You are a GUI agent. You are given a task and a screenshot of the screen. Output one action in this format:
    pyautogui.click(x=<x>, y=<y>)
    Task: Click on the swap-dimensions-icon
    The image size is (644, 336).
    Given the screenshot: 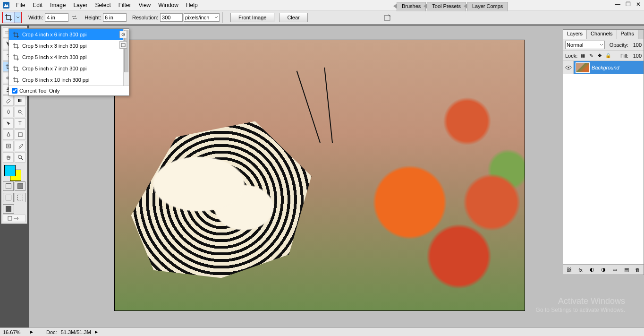 What is the action you would take?
    pyautogui.click(x=75, y=17)
    